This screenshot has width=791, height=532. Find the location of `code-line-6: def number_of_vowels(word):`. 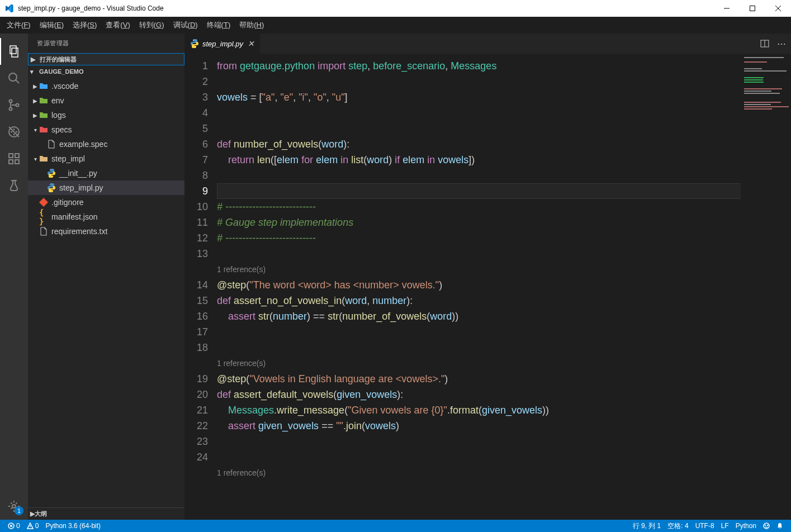

code-line-6: def number_of_vowels(word): is located at coordinates (504, 144).